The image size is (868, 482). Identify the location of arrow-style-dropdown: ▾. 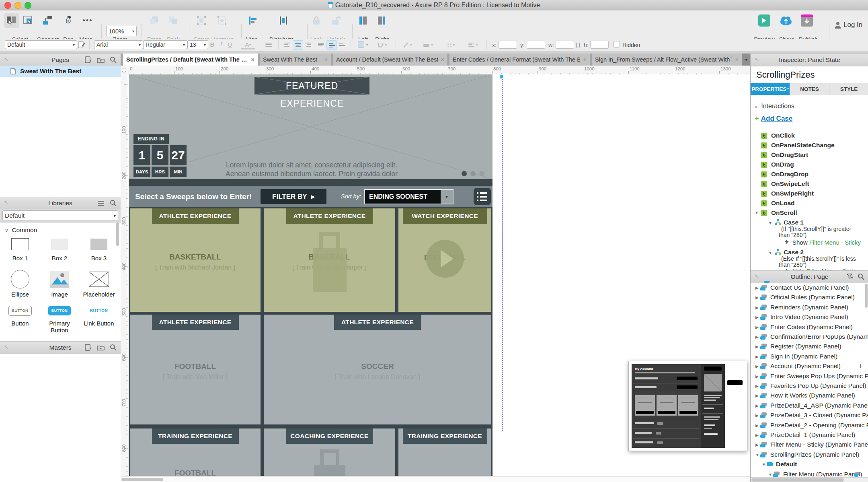
(473, 45).